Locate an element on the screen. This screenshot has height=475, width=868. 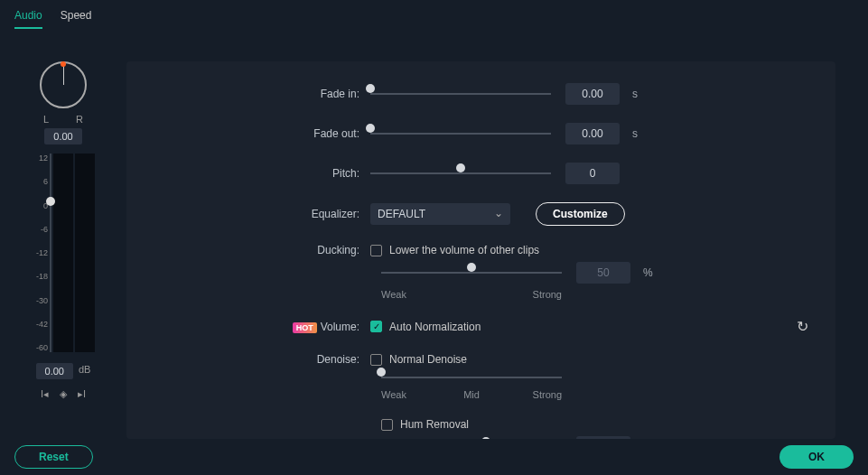
ducking-strong-label: Strong is located at coordinates (547, 294).